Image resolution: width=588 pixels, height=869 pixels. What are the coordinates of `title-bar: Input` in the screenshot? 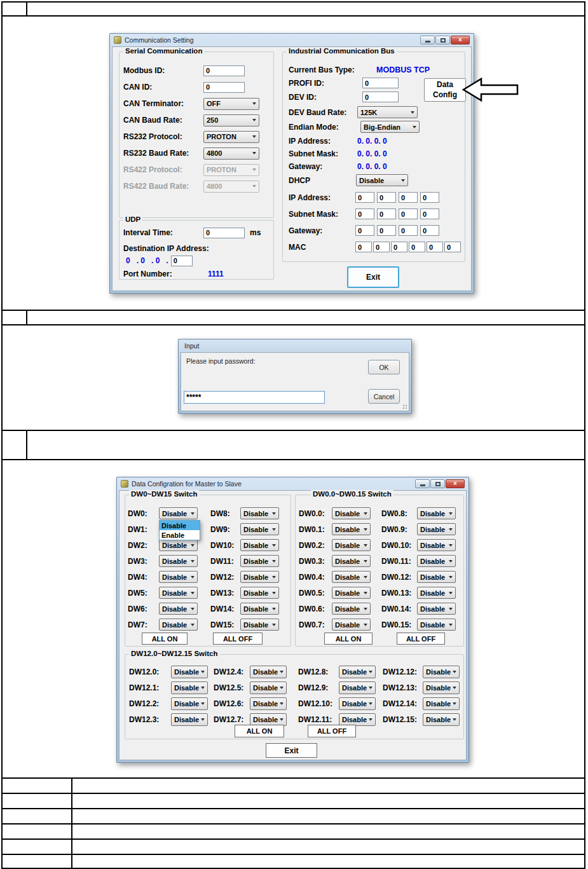 It's located at (295, 346).